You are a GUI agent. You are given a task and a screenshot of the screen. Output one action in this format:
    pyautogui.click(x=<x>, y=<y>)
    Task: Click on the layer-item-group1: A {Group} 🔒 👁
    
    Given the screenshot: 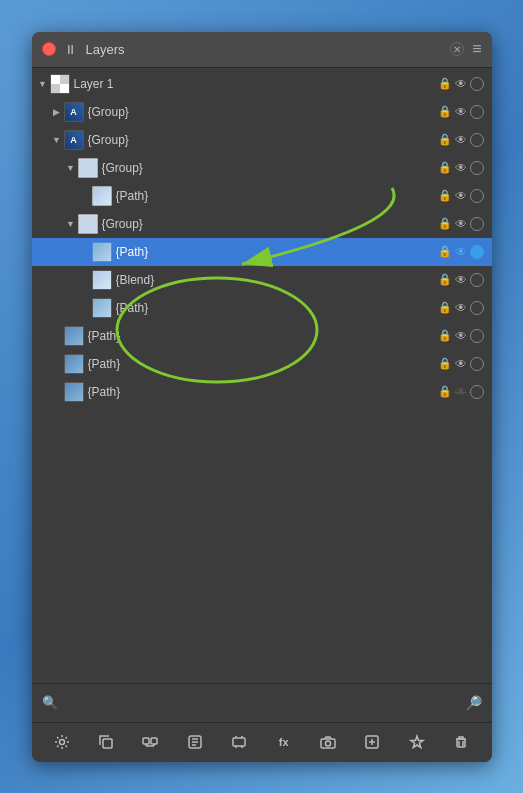 What is the action you would take?
    pyautogui.click(x=262, y=112)
    